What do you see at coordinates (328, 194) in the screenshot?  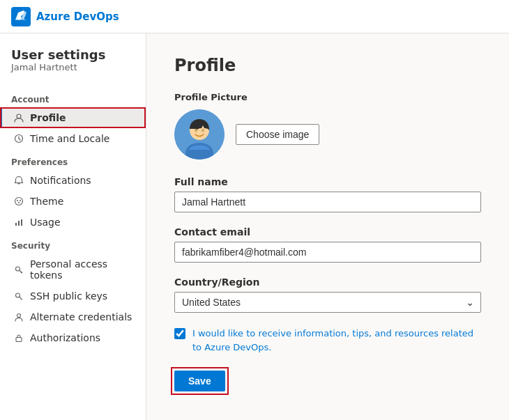 I see `full-name-group: Full name` at bounding box center [328, 194].